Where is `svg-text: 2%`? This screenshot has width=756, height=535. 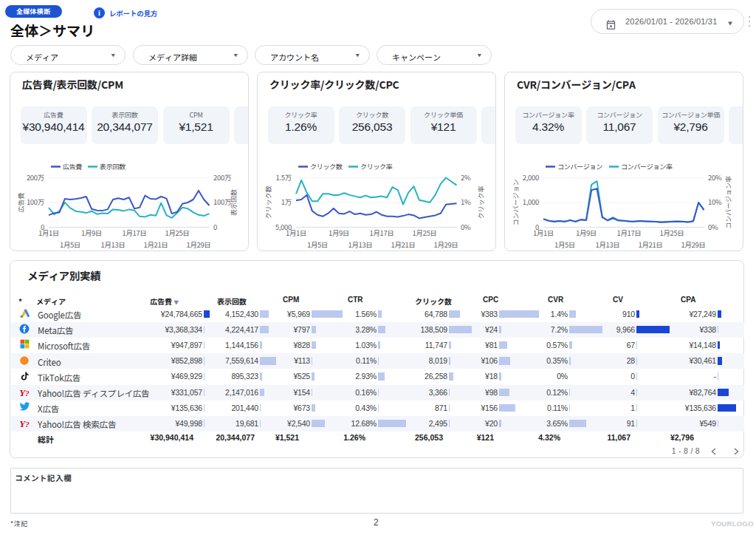
svg-text: 2% is located at coordinates (466, 177).